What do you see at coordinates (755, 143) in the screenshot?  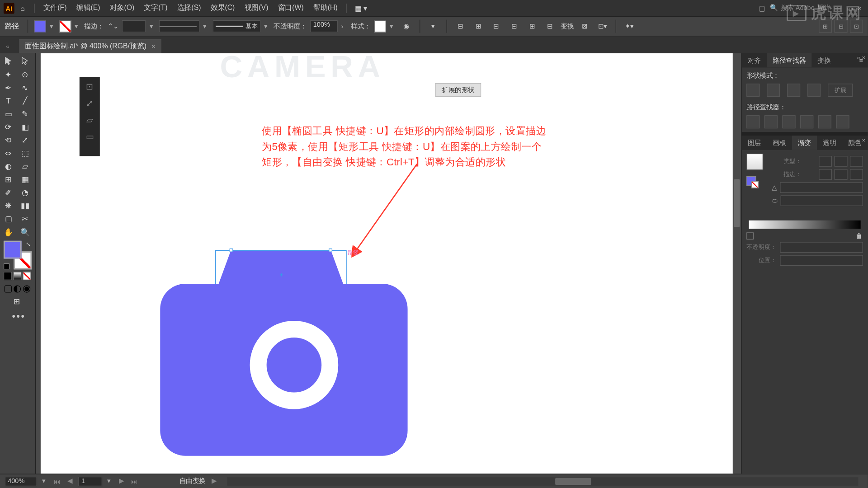 I see `tab-layers: 图层` at bounding box center [755, 143].